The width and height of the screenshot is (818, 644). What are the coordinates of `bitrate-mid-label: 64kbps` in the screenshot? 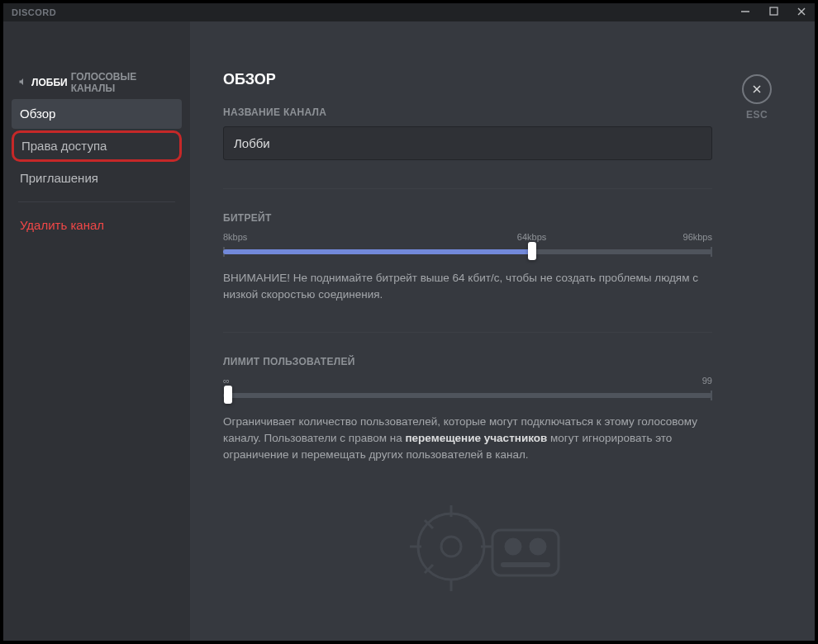 It's located at (532, 237).